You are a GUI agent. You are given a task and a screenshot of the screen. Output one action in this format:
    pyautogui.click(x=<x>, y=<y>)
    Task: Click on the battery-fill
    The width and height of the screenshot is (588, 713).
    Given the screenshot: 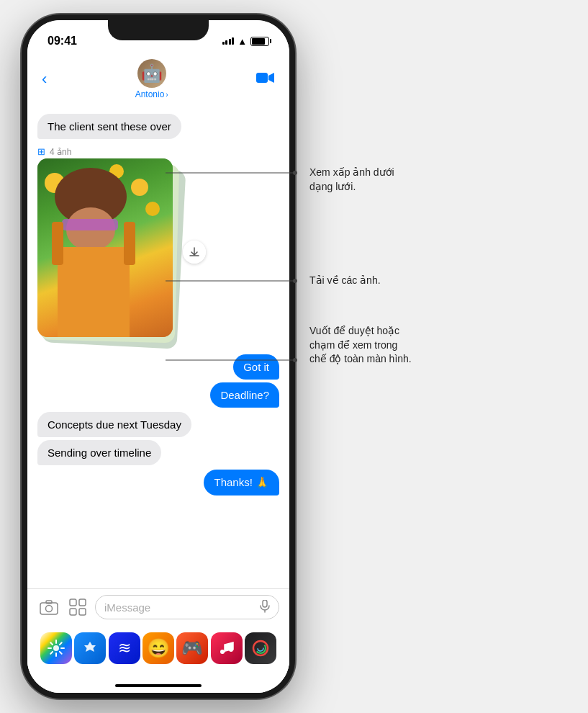 What is the action you would take?
    pyautogui.click(x=258, y=42)
    